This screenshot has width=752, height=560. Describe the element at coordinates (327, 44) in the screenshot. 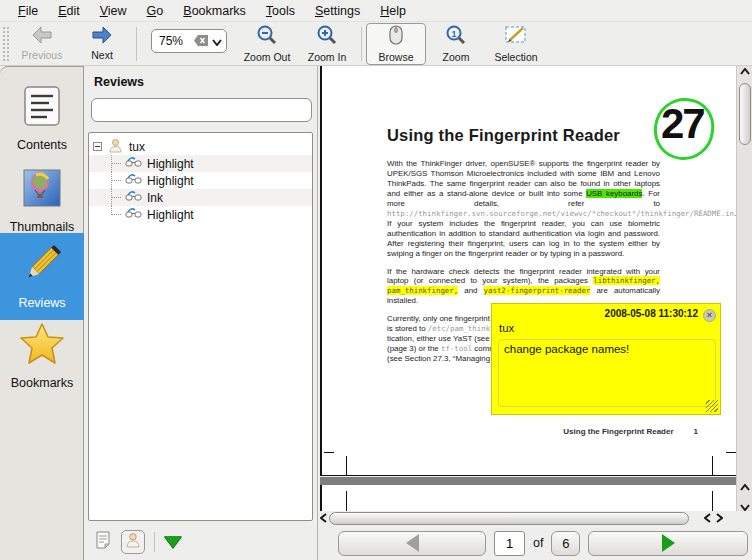

I see `zoom-in-button: Zoom In` at that location.